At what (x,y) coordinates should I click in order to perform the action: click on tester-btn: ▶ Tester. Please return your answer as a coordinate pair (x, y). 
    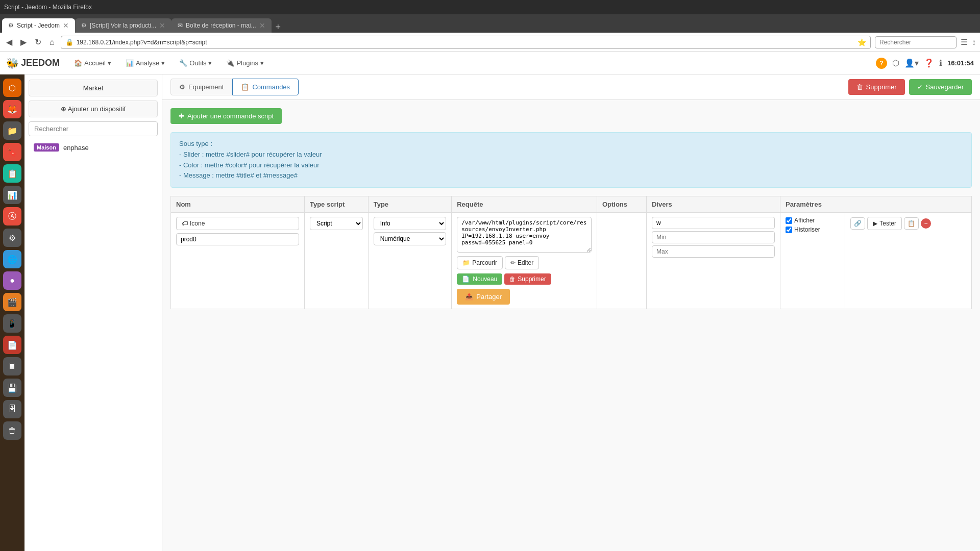
    Looking at the image, I should click on (885, 223).